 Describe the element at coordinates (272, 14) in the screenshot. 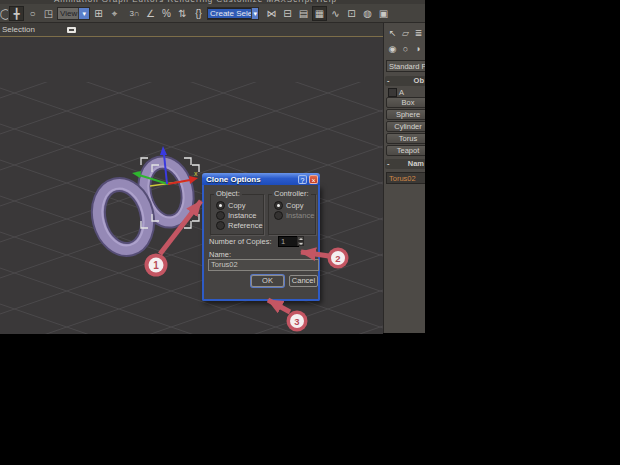

I see `mirror-icon: ⋈` at that location.